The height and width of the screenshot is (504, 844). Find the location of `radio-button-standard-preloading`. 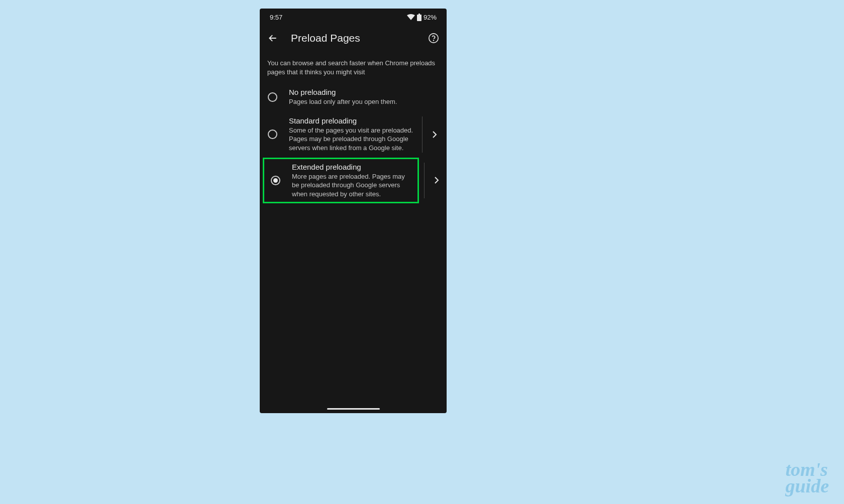

radio-button-standard-preloading is located at coordinates (272, 135).